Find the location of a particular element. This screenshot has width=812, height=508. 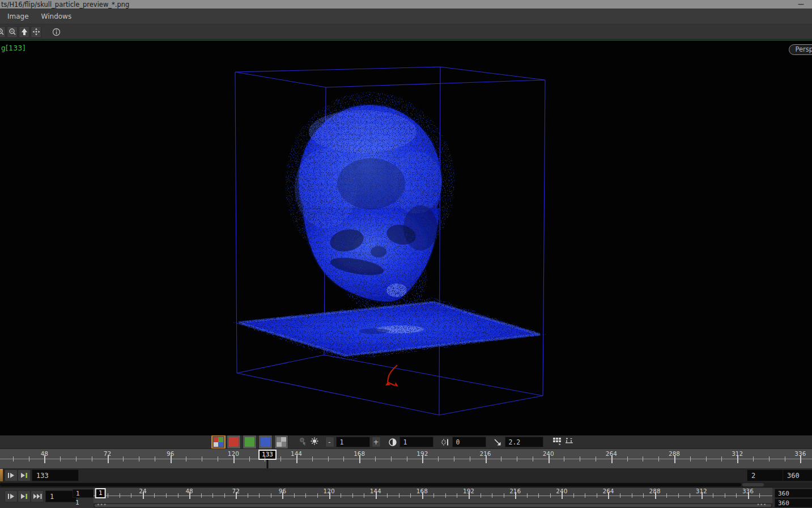

global-play-forward-button is located at coordinates (11, 497).